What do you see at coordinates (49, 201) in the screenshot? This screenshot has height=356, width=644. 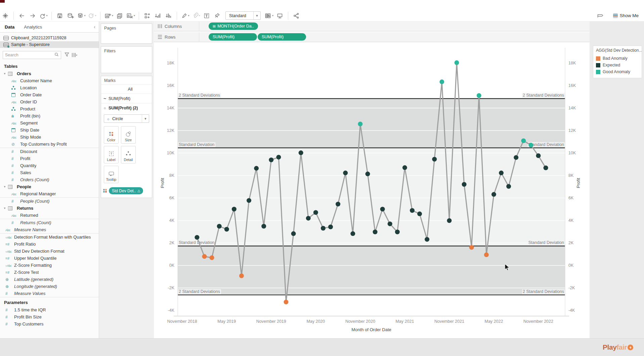 I see `field-item: People (Count)` at bounding box center [49, 201].